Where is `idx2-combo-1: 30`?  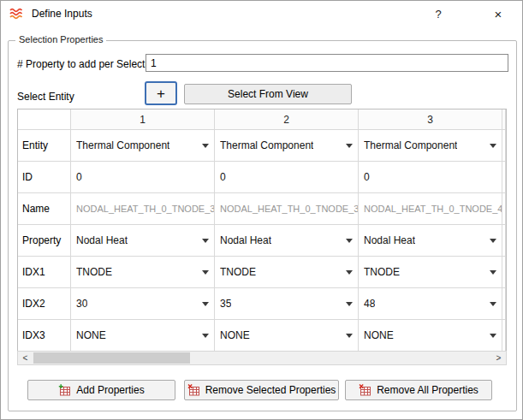 idx2-combo-1: 30 is located at coordinates (143, 305).